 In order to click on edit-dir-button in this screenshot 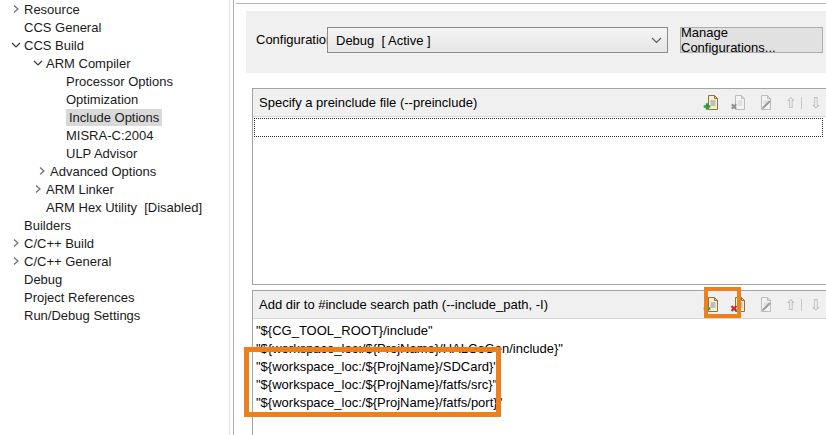, I will do `click(766, 305)`.